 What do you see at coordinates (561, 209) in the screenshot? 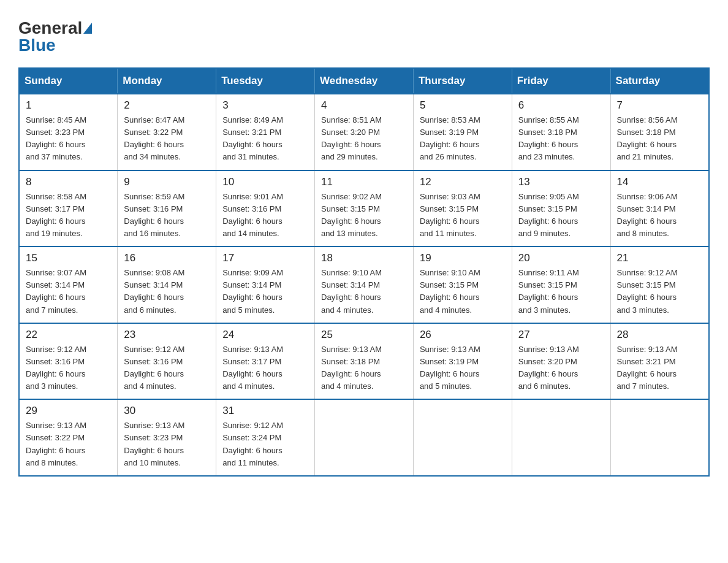
I see `calendar-cell: 13 Sunrise: 9:05 AM Sunset: 3:15 PM Dayl…` at bounding box center [561, 209].